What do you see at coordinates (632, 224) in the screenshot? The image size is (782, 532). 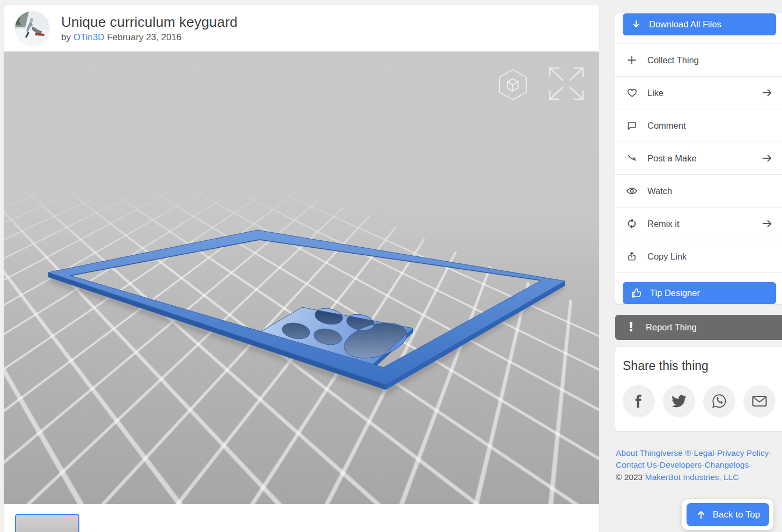 I see `remix-icon` at bounding box center [632, 224].